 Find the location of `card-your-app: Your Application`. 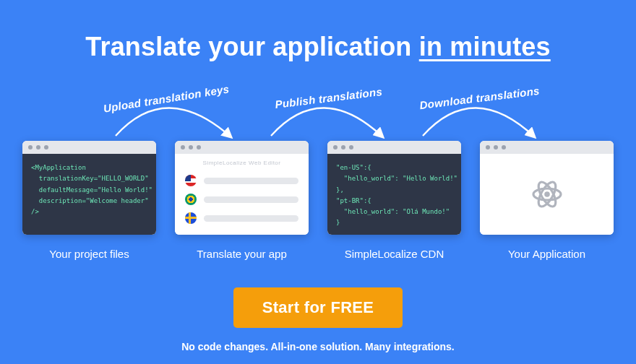

card-your-app: Your Application is located at coordinates (546, 201).